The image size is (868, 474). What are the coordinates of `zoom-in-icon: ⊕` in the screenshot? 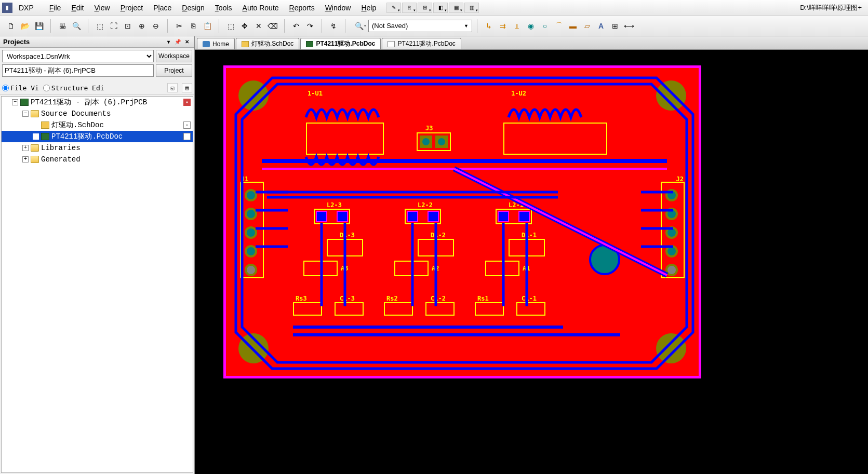 It's located at (142, 26).